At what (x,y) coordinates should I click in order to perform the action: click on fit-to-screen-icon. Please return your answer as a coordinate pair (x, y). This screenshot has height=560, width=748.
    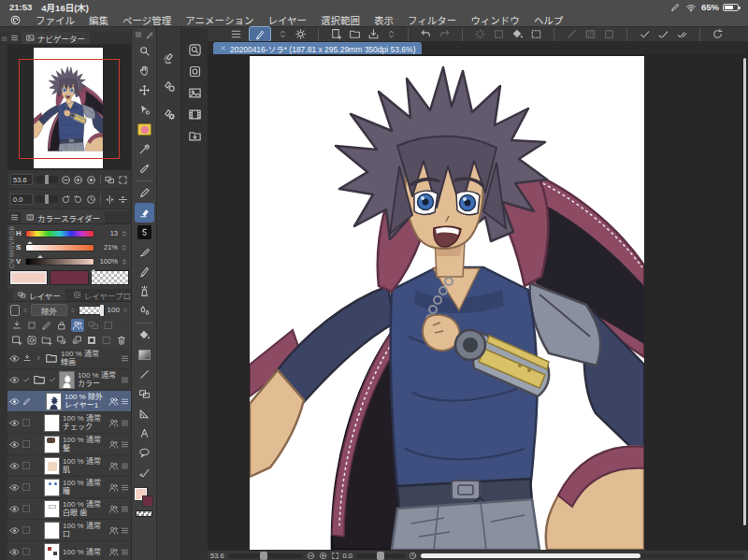
    Looking at the image, I should click on (110, 179).